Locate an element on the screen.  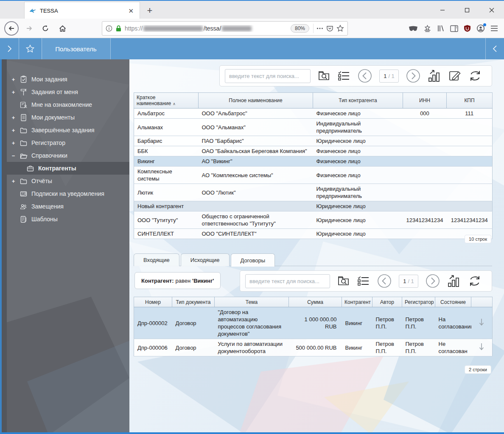
tab-contracts: Договоры is located at coordinates (253, 260).